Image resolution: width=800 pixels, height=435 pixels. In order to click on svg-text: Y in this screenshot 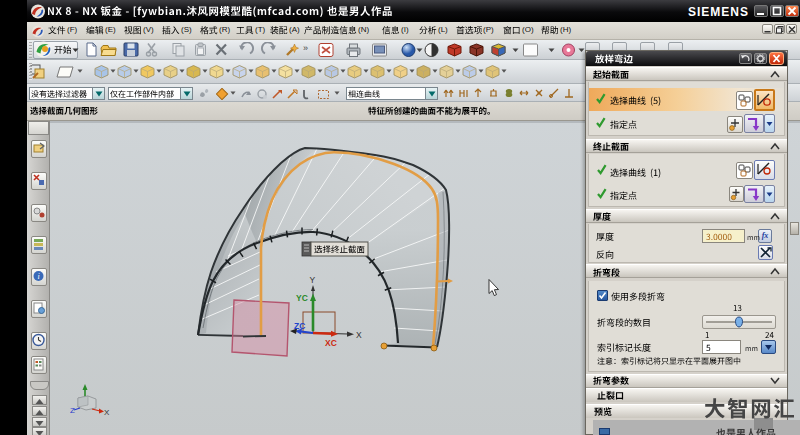, I will do `click(313, 280)`.